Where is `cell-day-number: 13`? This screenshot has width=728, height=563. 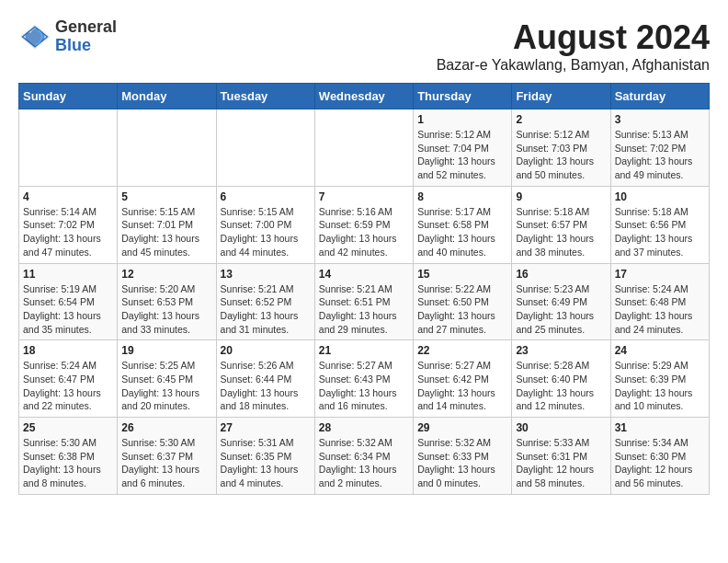 cell-day-number: 13 is located at coordinates (266, 274).